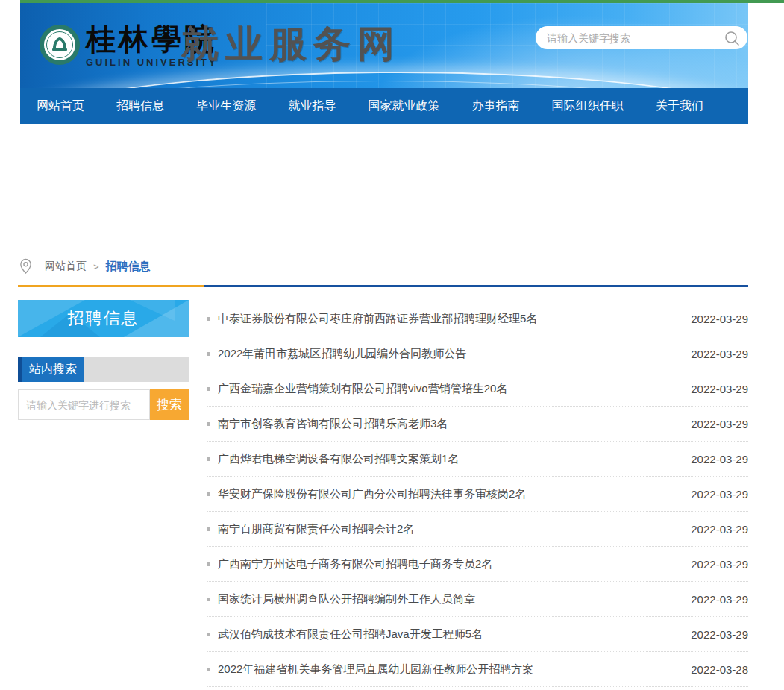 This screenshot has height=690, width=784. I want to click on site-banner: 桂林學院 GUILIN UNIVERSITY 就业服务网, so click(384, 46).